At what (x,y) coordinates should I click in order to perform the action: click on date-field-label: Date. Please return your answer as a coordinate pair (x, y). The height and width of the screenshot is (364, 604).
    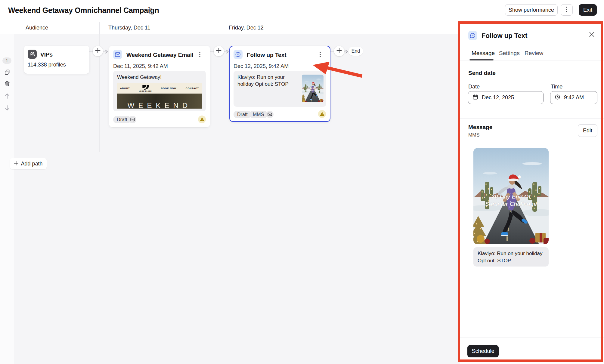
    Looking at the image, I should click on (474, 87).